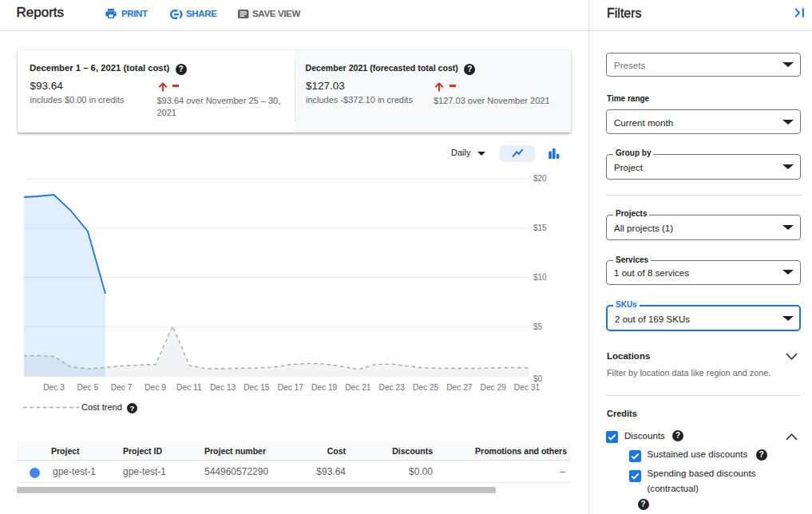 The image size is (812, 514). What do you see at coordinates (460, 388) in the screenshot?
I see `svg-text: Dec 27` at bounding box center [460, 388].